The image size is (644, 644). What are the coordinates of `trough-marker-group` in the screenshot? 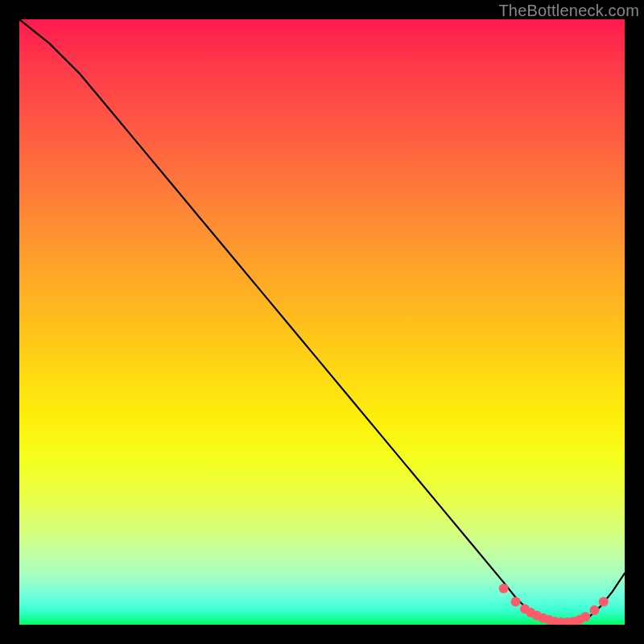 It's located at (554, 604).